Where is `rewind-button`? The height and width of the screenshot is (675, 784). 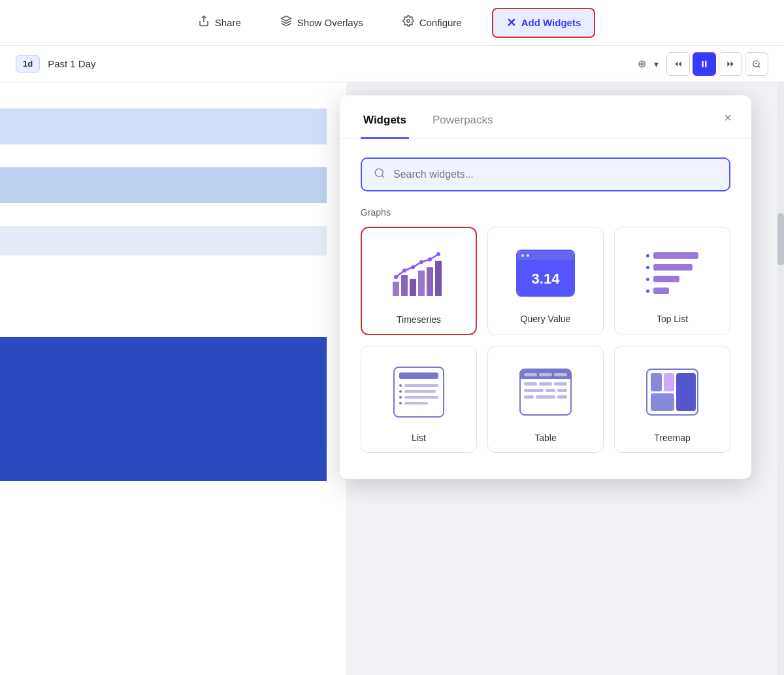 rewind-button is located at coordinates (678, 64).